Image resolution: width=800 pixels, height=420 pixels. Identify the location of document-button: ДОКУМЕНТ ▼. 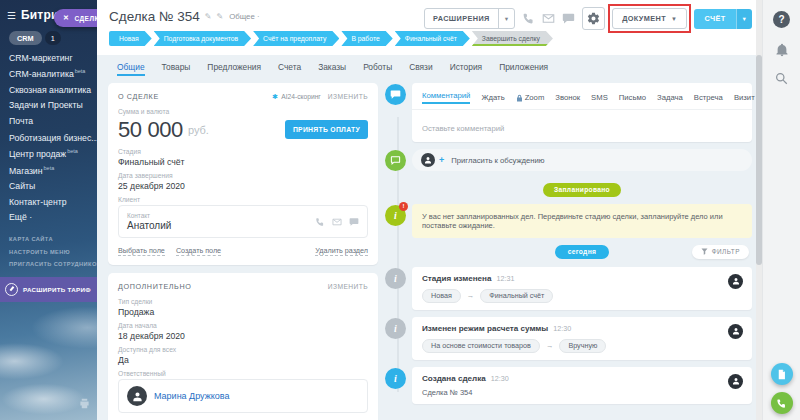
(650, 18).